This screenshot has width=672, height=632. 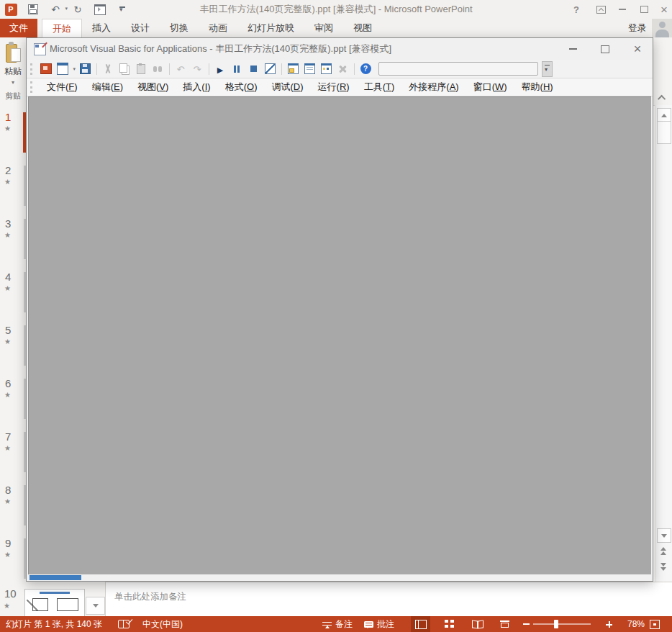 What do you see at coordinates (663, 9) in the screenshot?
I see `close-icon: ×` at bounding box center [663, 9].